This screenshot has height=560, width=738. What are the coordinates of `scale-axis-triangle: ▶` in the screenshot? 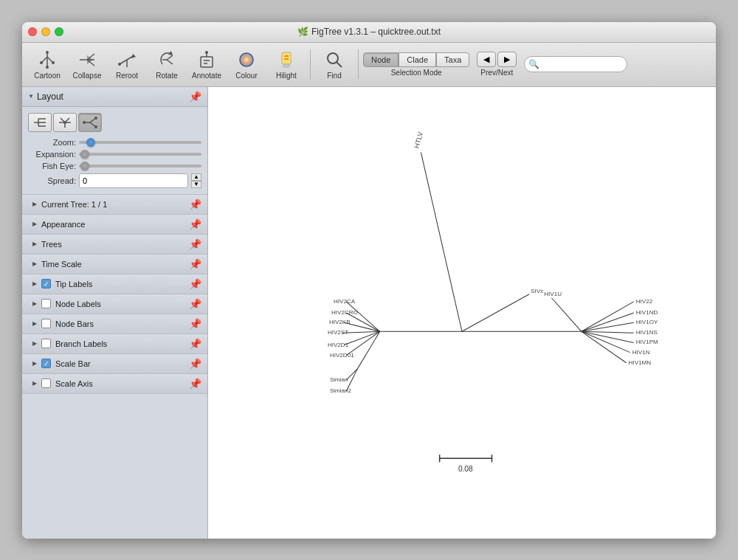 It's located at (35, 384).